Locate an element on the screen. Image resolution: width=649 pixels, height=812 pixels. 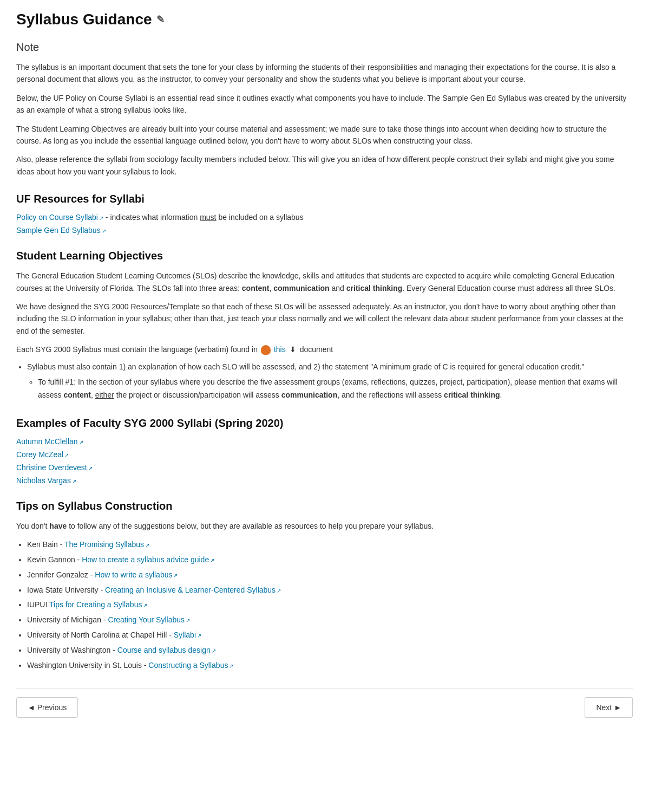
tips-intro: You don't have to follow any of the sugg… is located at coordinates (325, 526).